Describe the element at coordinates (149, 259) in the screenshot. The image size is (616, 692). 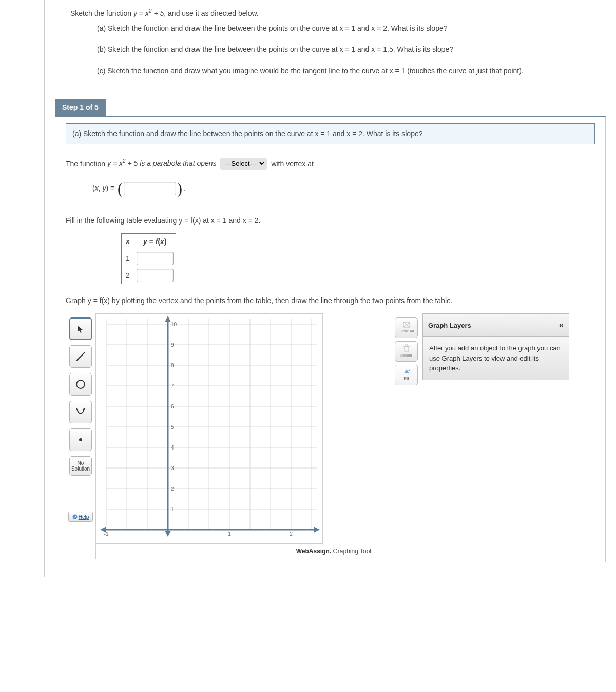
I see `value-table: x y = f(x) 1 2` at that location.